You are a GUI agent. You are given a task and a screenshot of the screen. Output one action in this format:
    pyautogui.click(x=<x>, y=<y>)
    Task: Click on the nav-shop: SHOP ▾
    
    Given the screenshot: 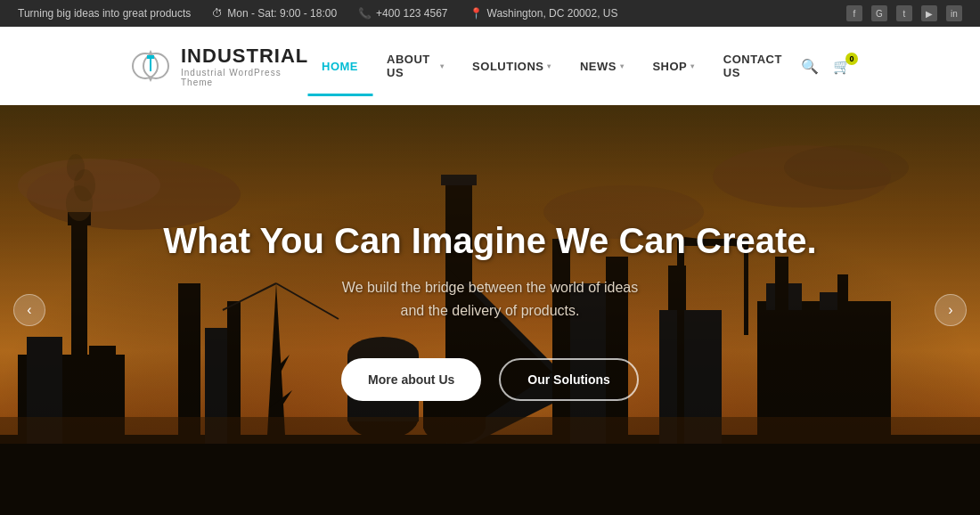 What is the action you would take?
    pyautogui.click(x=674, y=66)
    